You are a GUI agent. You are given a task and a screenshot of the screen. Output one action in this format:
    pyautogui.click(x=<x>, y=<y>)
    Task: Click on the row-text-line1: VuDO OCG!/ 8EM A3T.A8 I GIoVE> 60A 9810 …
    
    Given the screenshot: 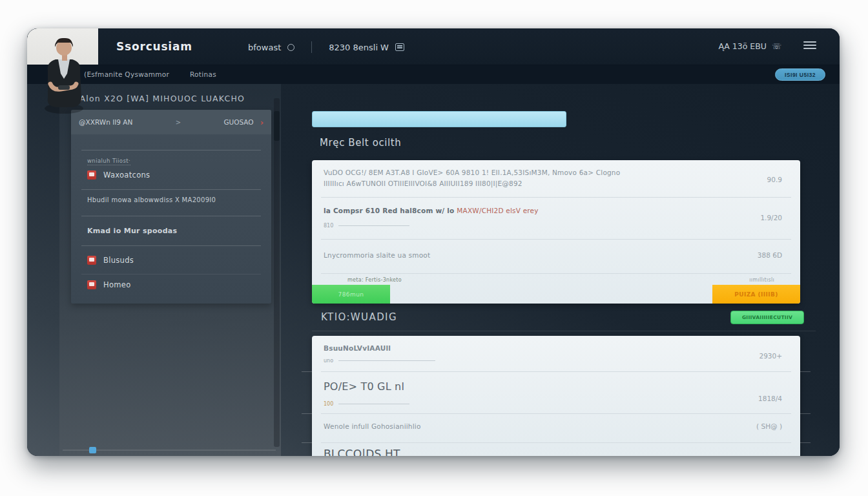 What is the action you would take?
    pyautogui.click(x=471, y=172)
    